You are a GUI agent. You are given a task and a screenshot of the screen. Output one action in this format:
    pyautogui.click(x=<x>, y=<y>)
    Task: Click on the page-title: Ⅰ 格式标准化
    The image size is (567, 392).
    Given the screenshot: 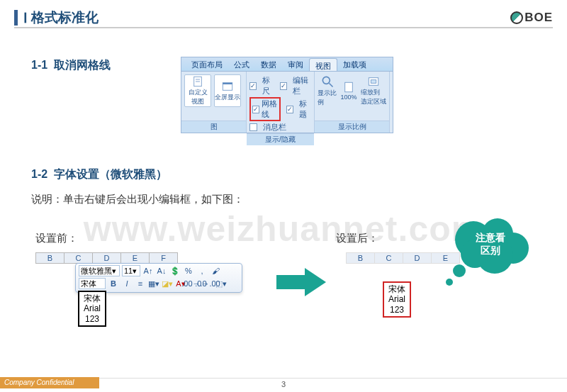 What is the action you would take?
    pyautogui.click(x=57, y=18)
    